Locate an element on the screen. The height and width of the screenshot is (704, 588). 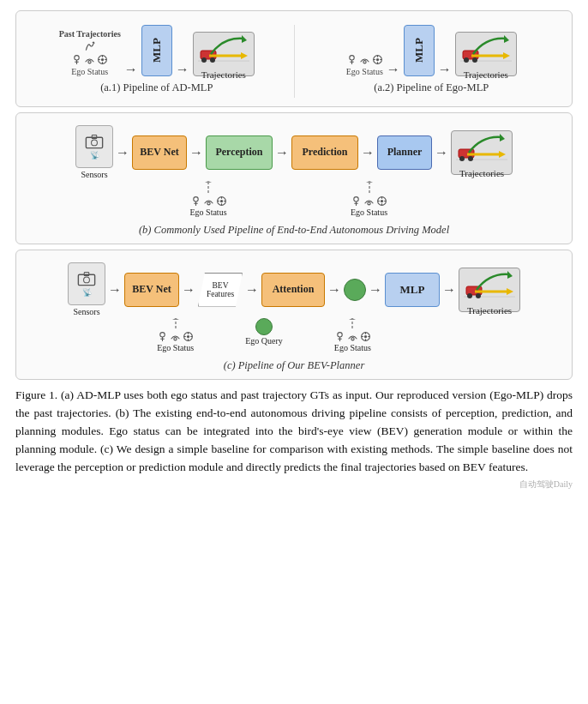
ego-status-label-a1: Ego Status is located at coordinates (89, 72).